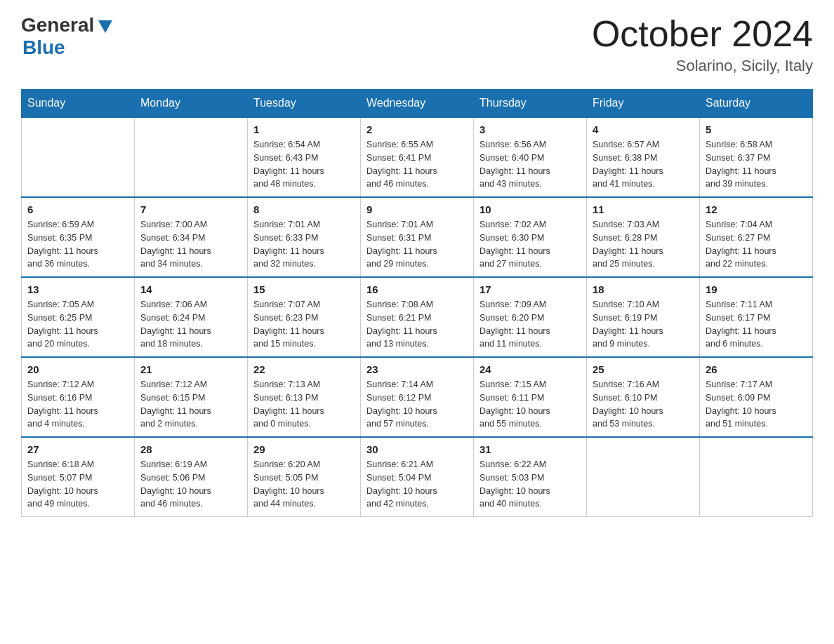  What do you see at coordinates (191, 209) in the screenshot?
I see `day-number: 7` at bounding box center [191, 209].